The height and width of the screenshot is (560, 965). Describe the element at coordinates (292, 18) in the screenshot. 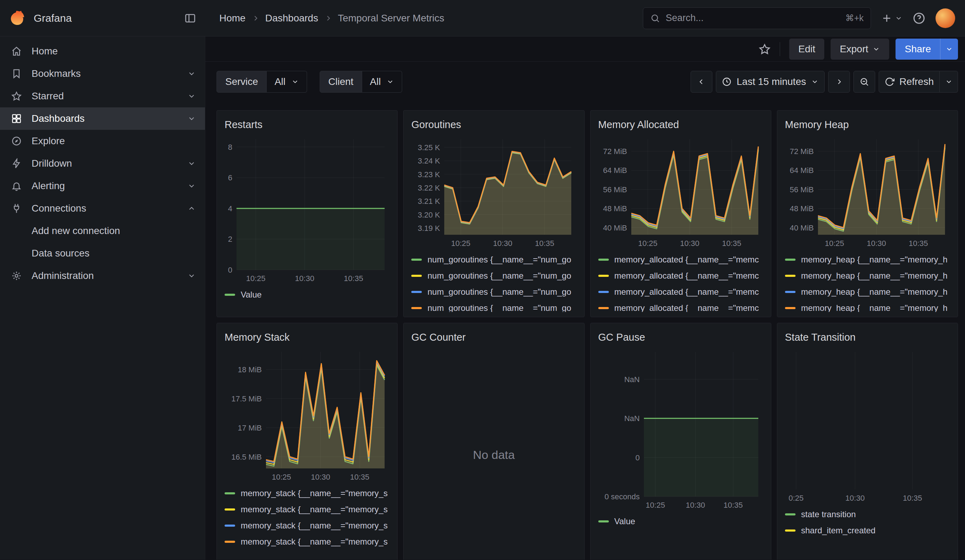

I see `breadcrumb-dashboards: Dashboards` at that location.